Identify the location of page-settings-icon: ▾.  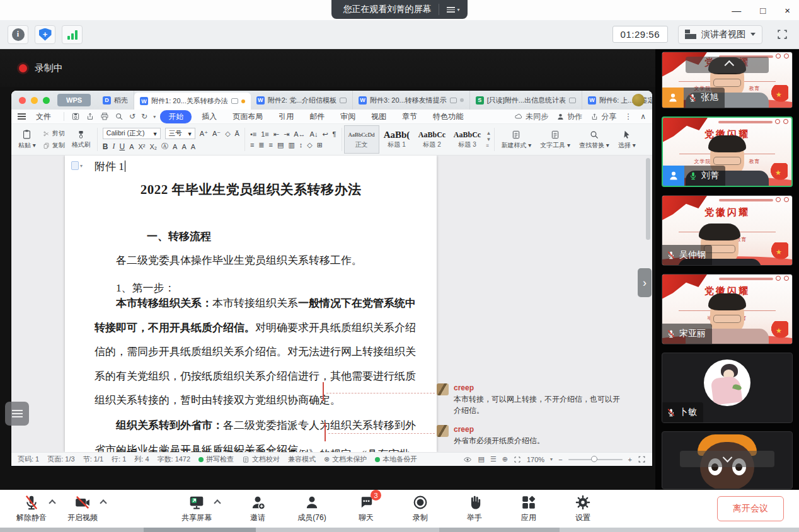
(77, 166).